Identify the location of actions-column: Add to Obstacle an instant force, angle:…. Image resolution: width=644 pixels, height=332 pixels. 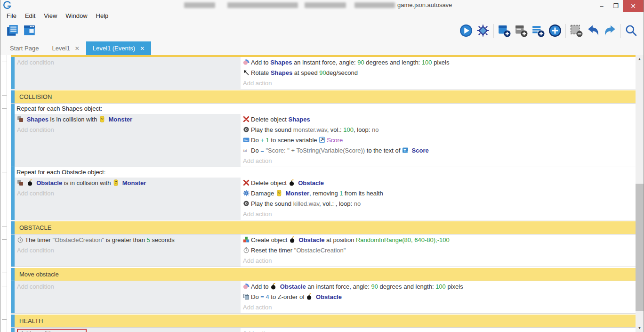
(438, 297).